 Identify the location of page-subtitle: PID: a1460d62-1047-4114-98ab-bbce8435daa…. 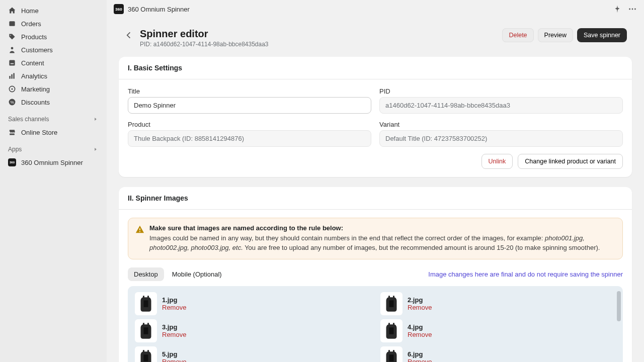
(204, 44).